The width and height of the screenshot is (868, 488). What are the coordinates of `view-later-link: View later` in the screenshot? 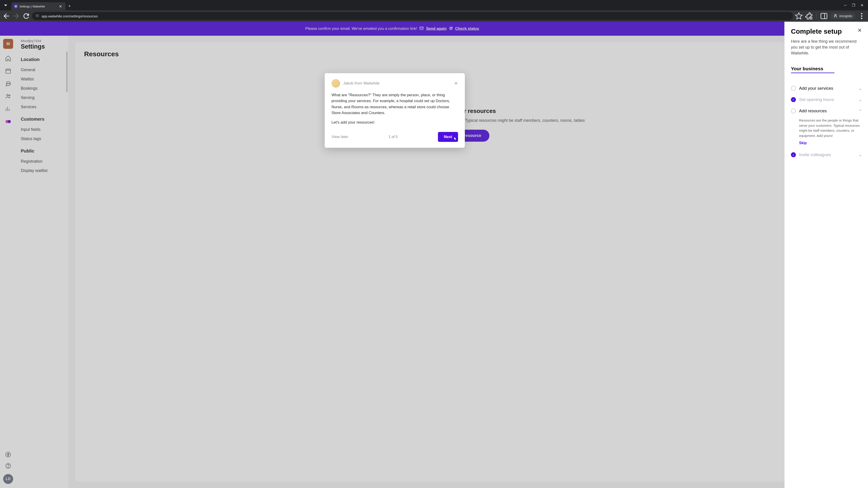 It's located at (340, 137).